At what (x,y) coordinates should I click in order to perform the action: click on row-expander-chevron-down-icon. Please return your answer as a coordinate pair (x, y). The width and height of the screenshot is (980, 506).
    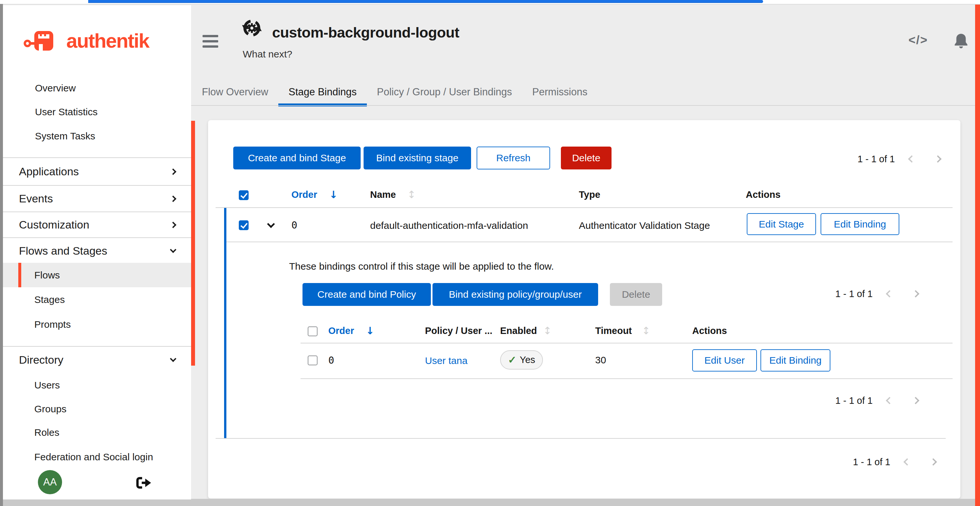
    Looking at the image, I should click on (271, 224).